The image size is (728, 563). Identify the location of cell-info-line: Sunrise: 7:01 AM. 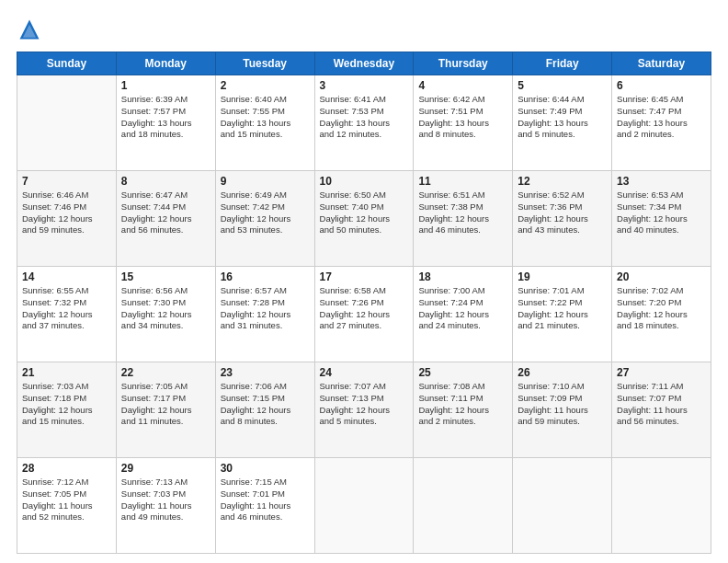
(563, 291).